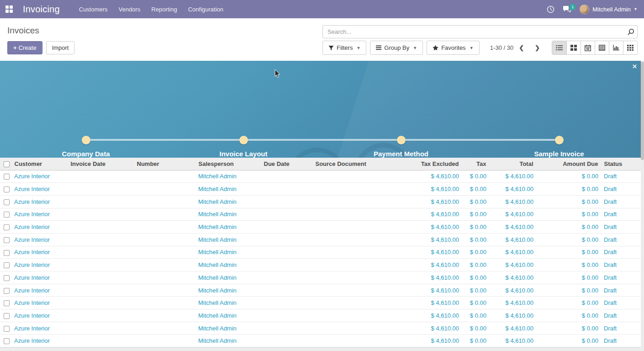  I want to click on column-header-total: Total, so click(513, 164).